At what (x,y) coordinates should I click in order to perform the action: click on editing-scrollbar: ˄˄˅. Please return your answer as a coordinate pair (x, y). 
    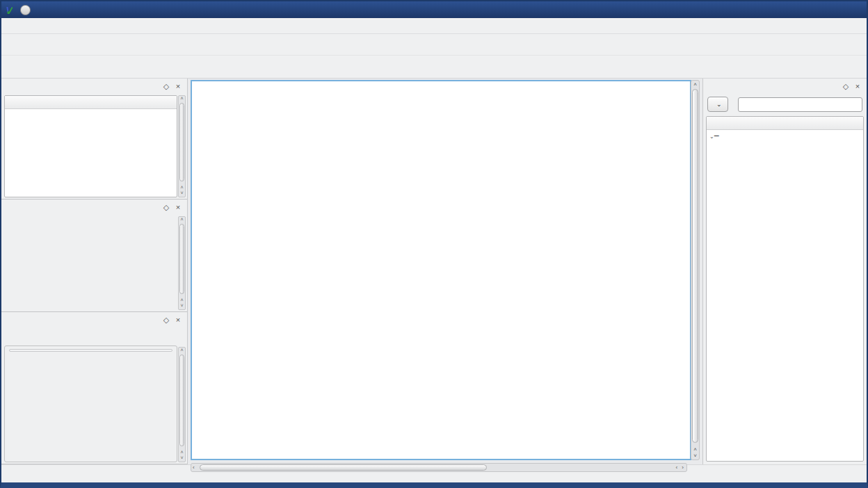
    Looking at the image, I should click on (182, 146).